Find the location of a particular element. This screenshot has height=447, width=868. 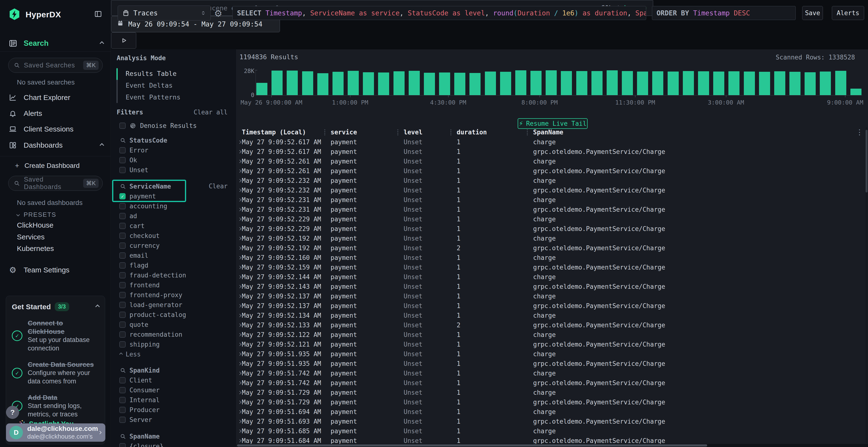

filter-option-load-generator: load-generator is located at coordinates (174, 305).